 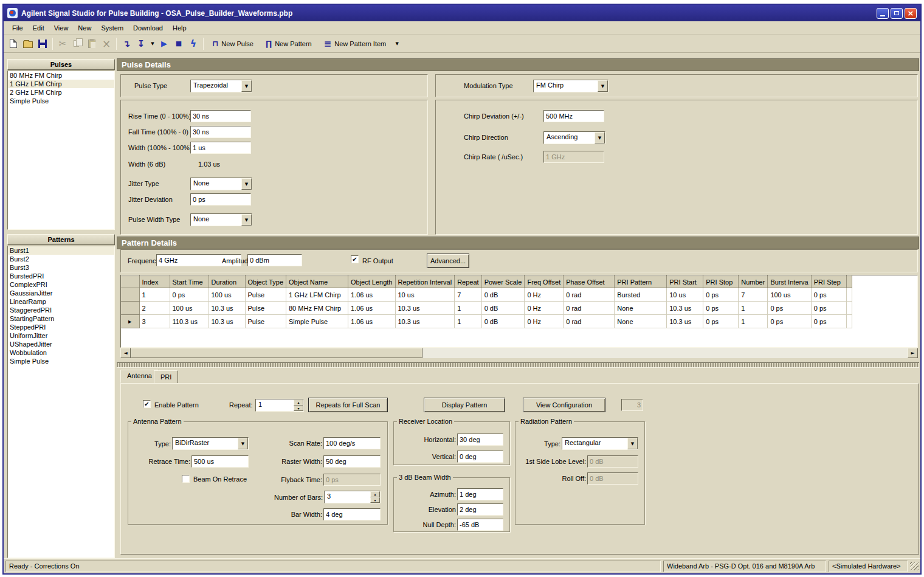 What do you see at coordinates (61, 285) in the screenshot?
I see `pattern-list-item: ComplexPRI` at bounding box center [61, 285].